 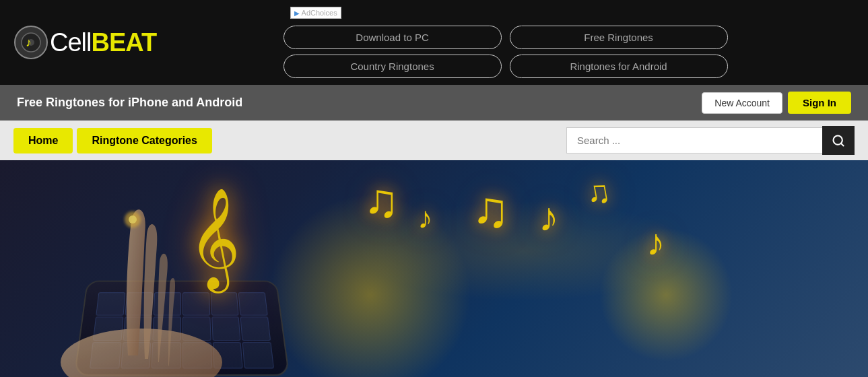 What do you see at coordinates (820, 102) in the screenshot?
I see `sign-in-button: Sign In` at bounding box center [820, 102].